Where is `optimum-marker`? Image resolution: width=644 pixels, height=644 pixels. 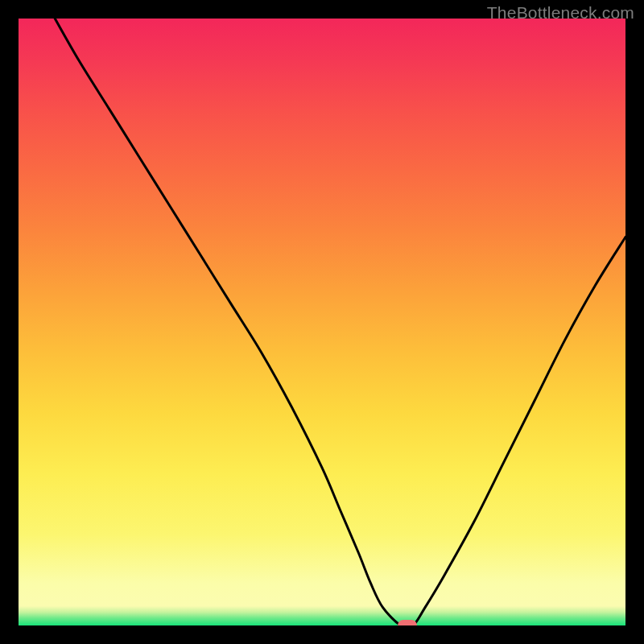 optimum-marker is located at coordinates (407, 623).